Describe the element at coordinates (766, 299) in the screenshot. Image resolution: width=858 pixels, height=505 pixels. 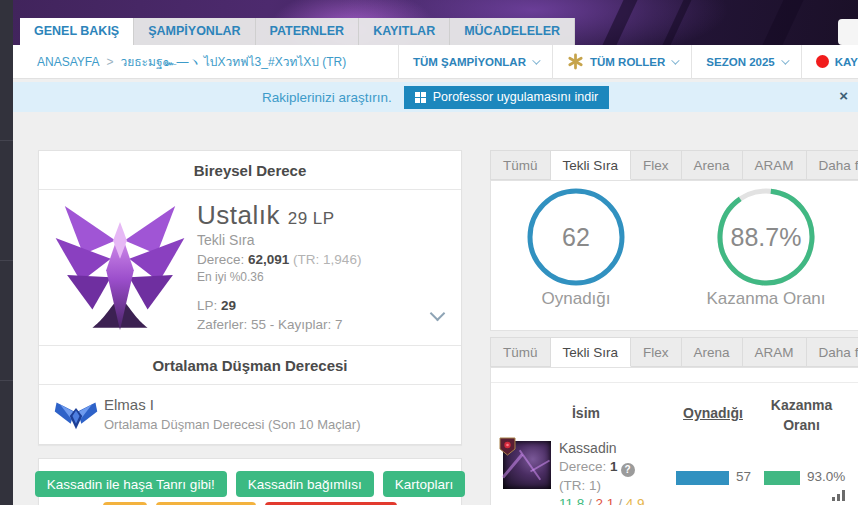
I see `winrate-label: Kazanma Oranı` at that location.